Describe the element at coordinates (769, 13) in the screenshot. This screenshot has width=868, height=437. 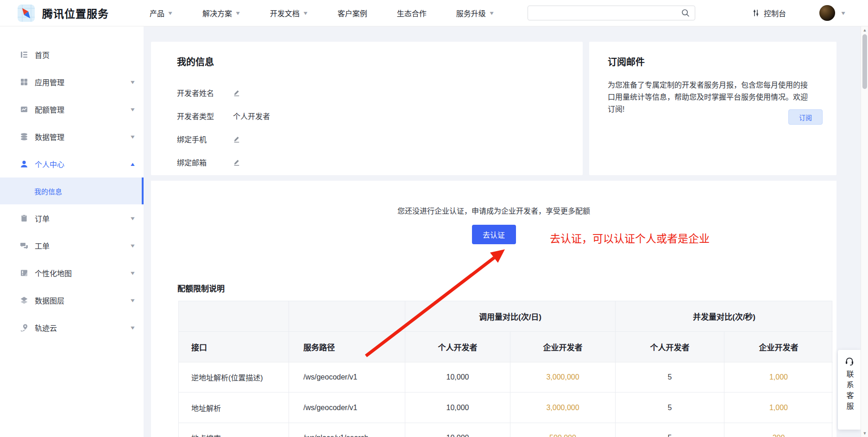
I see `console-link: 控制台` at that location.